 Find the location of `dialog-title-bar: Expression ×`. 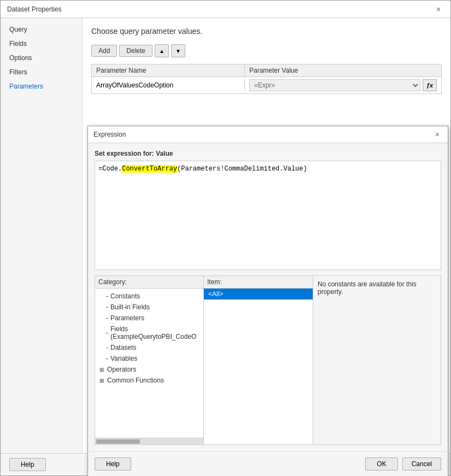

dialog-title-bar: Expression × is located at coordinates (268, 134).